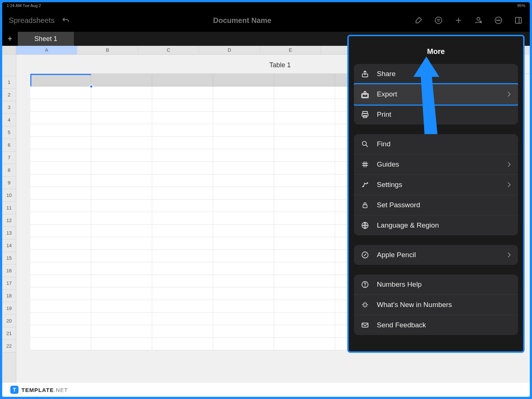  What do you see at coordinates (9, 321) in the screenshot?
I see `row-header: 20` at bounding box center [9, 321].